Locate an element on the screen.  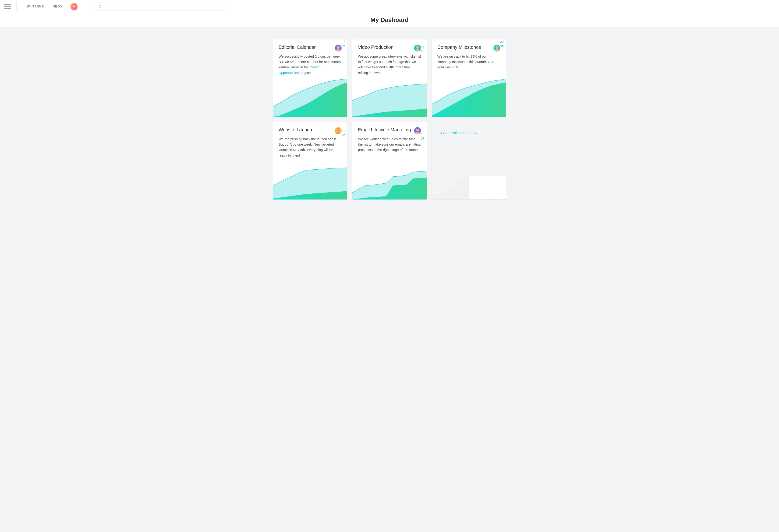
add-project-label: + Add Project Summary is located at coordinates (459, 133).